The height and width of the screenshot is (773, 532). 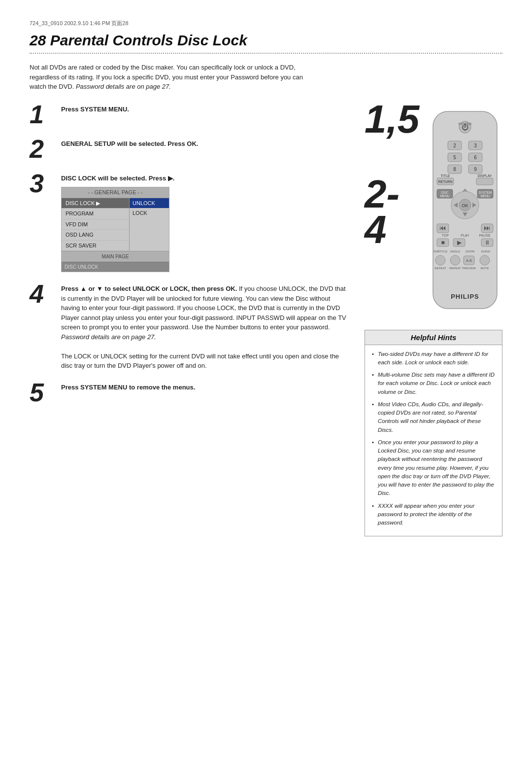 I want to click on hint-item-4: Once you enter your password to play a L…, so click(x=433, y=468).